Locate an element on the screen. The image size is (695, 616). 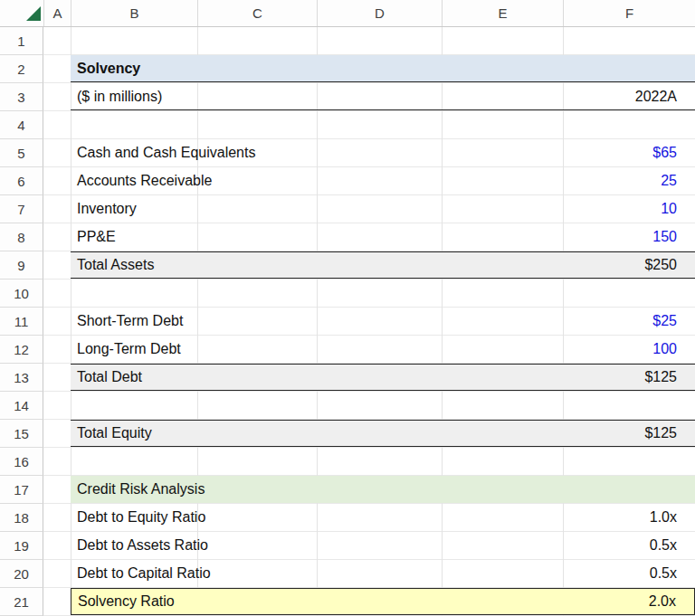
cell-F5-value: $65 is located at coordinates (673, 153).